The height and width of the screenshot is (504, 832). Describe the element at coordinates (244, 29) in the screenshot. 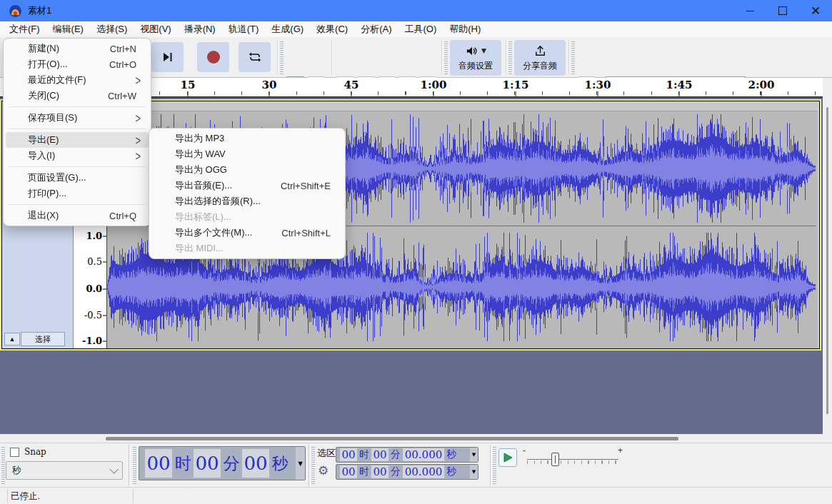

I see `menu-tracks: 轨道(T)` at that location.